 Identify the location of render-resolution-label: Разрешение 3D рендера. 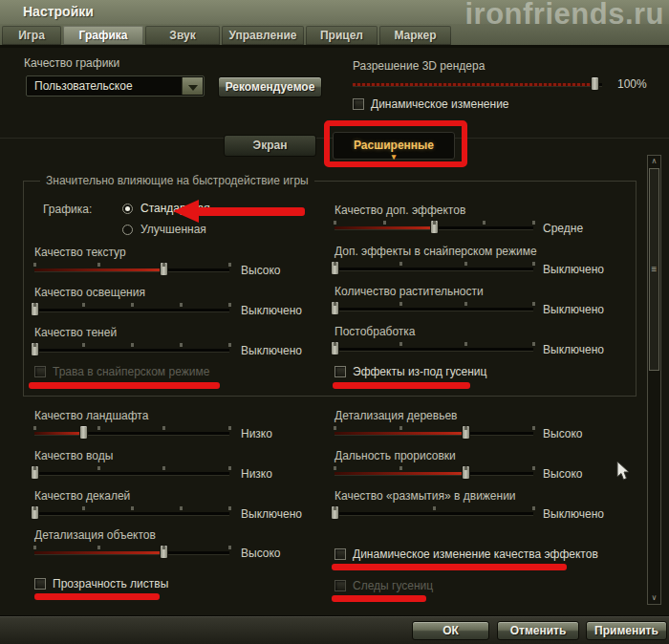
(419, 66).